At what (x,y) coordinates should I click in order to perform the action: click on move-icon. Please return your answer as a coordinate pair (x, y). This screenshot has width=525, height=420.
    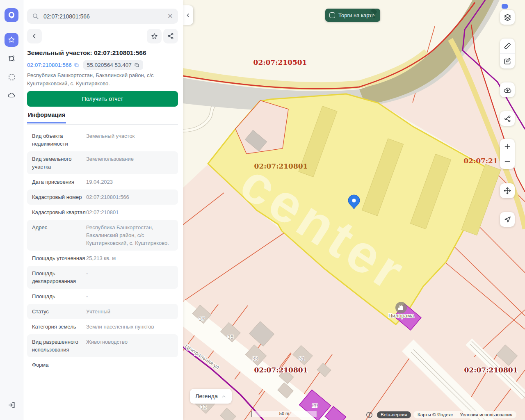
    Looking at the image, I should click on (507, 191).